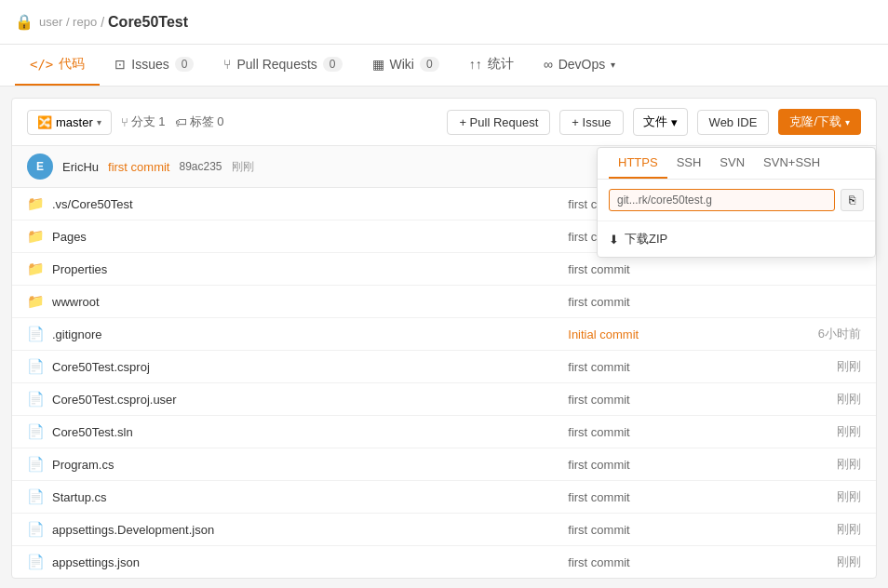  What do you see at coordinates (143, 122) in the screenshot?
I see `branch-count: ⑂ 分支 1` at bounding box center [143, 122].